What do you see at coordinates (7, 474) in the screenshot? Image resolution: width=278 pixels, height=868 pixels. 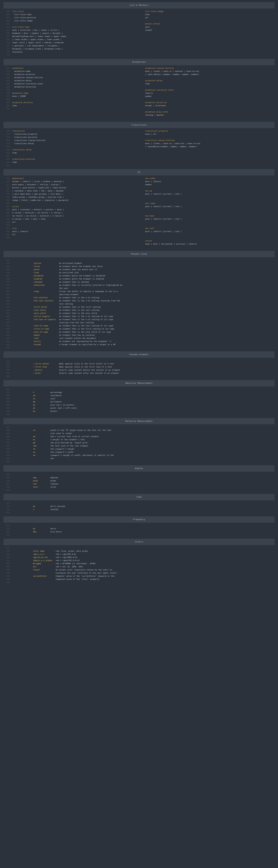 I see `line-number: 514` at bounding box center [7, 474].